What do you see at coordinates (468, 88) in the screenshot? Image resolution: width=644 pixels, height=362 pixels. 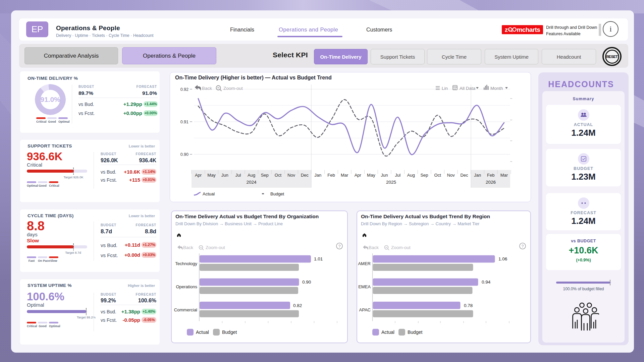 I see `svg-text: All Data` at bounding box center [468, 88].